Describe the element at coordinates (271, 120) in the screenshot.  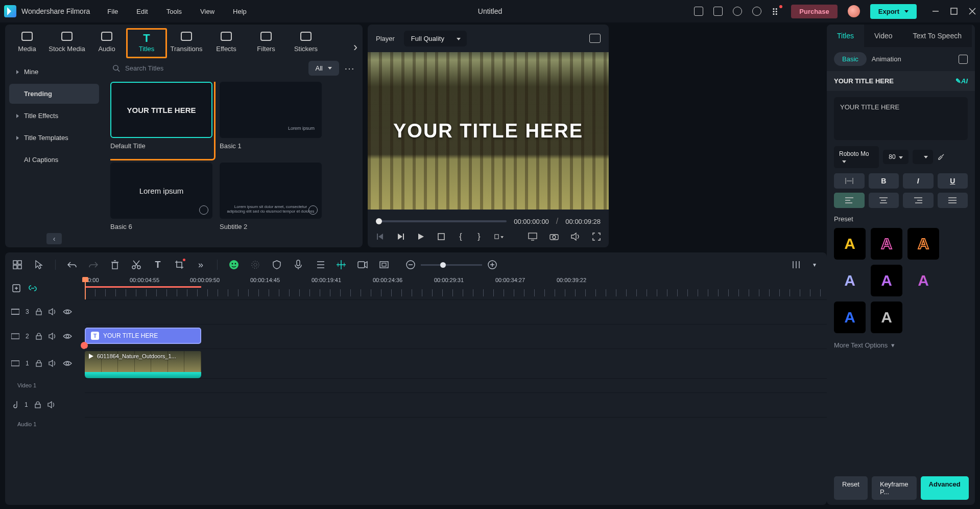
I see `title-thumbnail: Lorem ipsumBasic 1` at that location.